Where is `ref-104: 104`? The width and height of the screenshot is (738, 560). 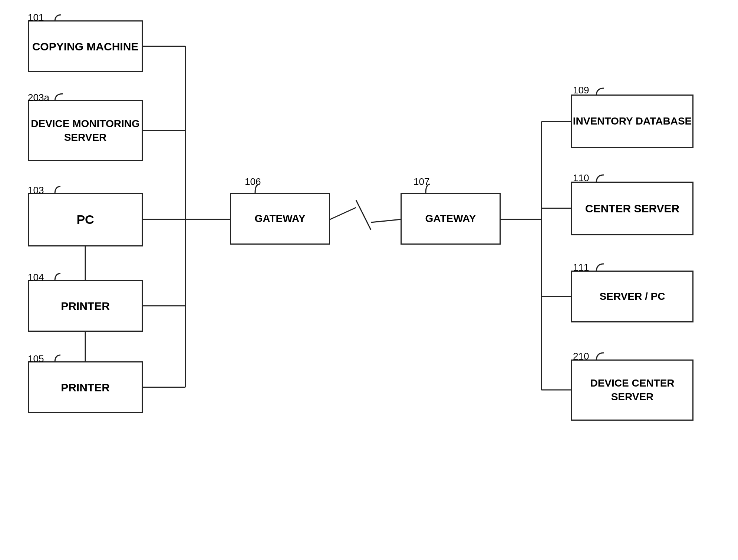
ref-104: 104 is located at coordinates (36, 277).